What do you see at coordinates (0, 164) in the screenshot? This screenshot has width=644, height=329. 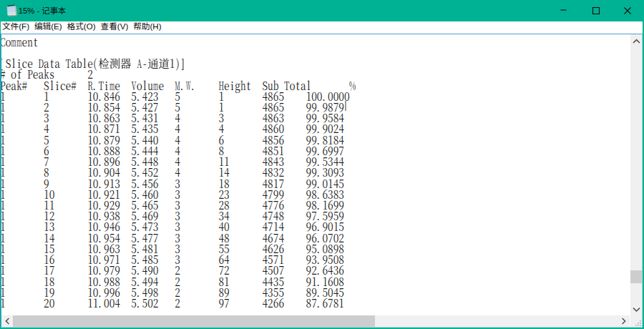 I see `window-border-left` at bounding box center [0, 164].